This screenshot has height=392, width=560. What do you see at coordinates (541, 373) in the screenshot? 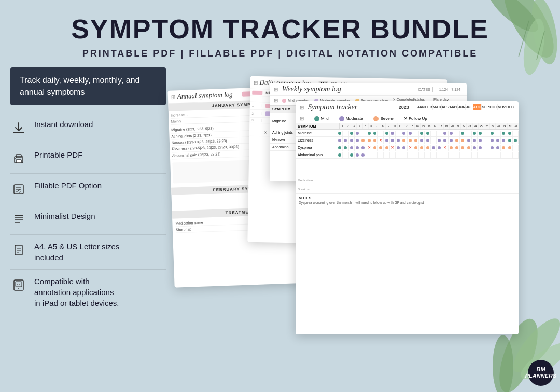
I see `brand-text: BMPLANNERS` at bounding box center [541, 373].